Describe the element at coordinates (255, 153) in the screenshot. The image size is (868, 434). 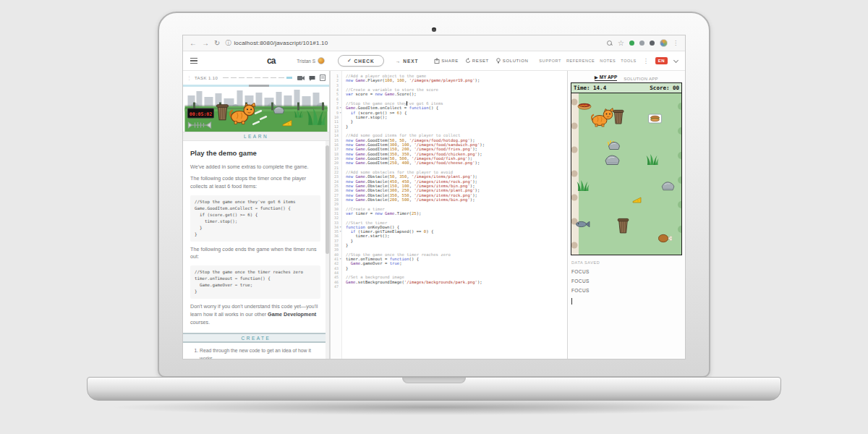
I see `lesson-title: Play the demo game` at that location.